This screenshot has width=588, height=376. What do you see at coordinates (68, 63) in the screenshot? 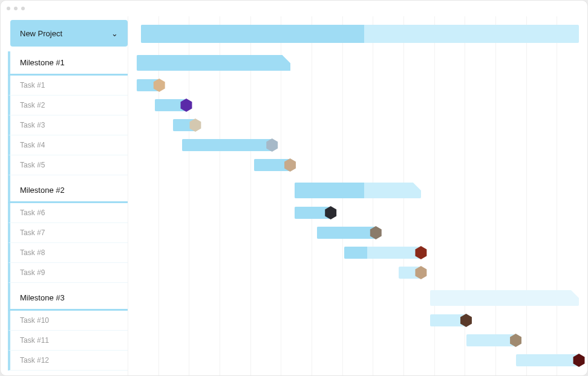
I see `sidebar-milestone: Milestone #1` at bounding box center [68, 63].